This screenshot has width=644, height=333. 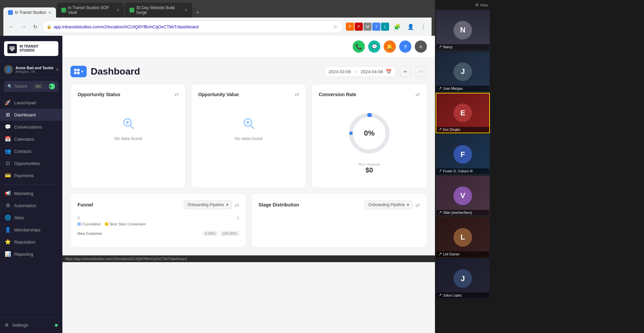 What do you see at coordinates (193, 27) in the screenshot?
I see `address-bar: 🔒 app.intransitstudios.com/v2/location/A…` at bounding box center [193, 27].